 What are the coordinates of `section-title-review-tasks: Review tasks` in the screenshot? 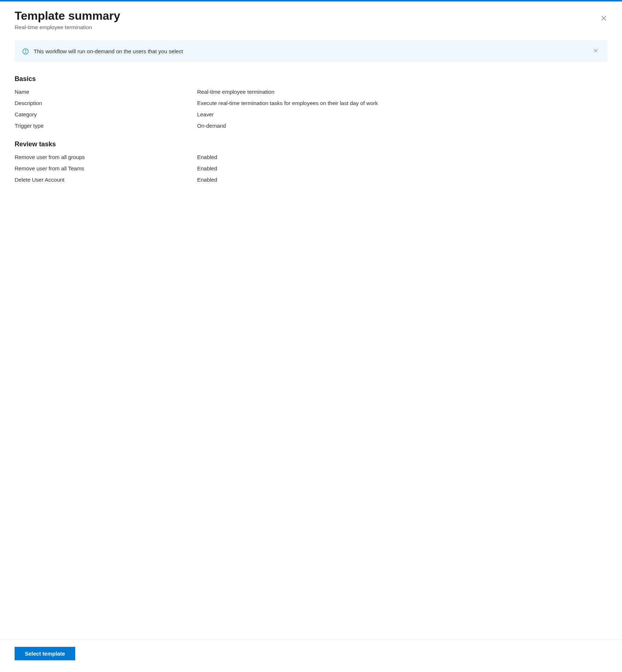 It's located at (311, 144).